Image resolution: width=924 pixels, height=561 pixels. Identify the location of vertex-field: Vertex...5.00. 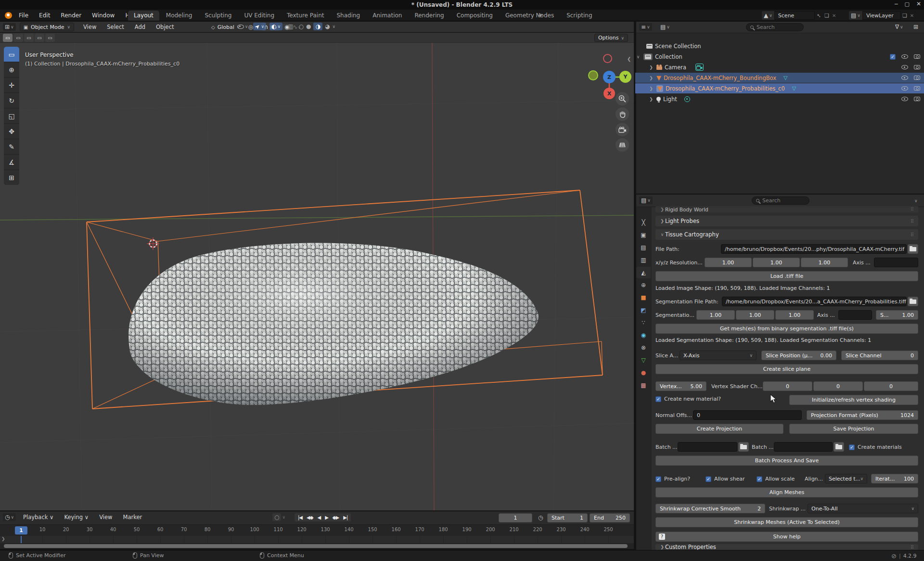
(681, 386).